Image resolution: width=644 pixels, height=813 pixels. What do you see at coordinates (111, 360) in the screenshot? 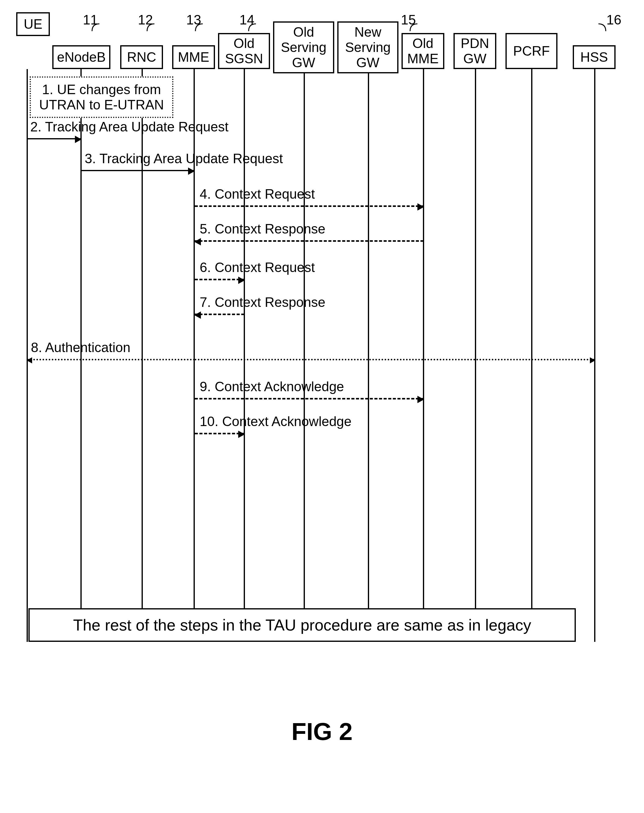
I see `msg8-arrow-left` at bounding box center [111, 360].